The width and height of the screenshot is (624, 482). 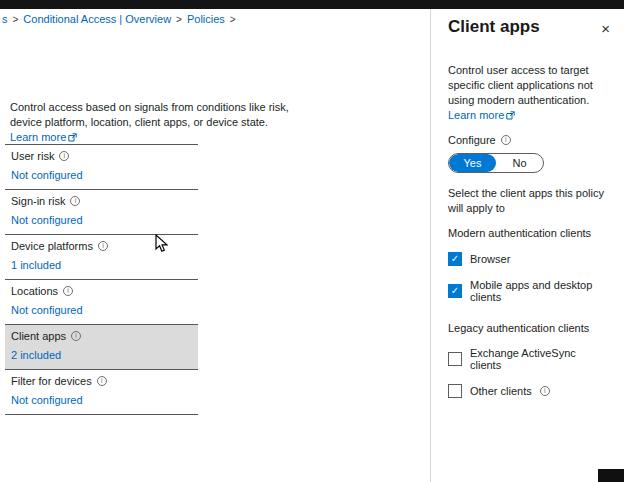 What do you see at coordinates (102, 258) in the screenshot?
I see `condition-row-device-platforms: Device platforms 1 included` at bounding box center [102, 258].